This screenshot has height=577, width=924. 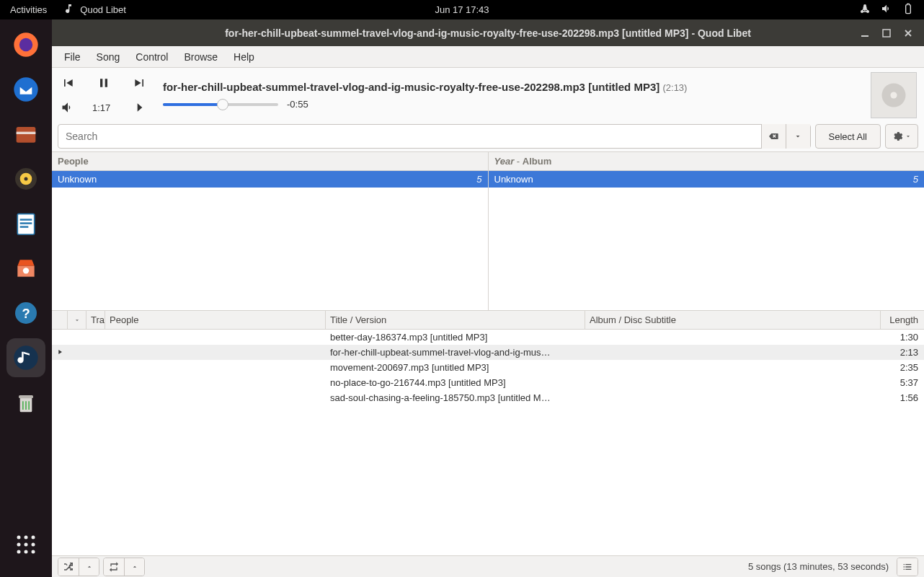 What do you see at coordinates (865, 33) in the screenshot?
I see `minimize-button` at bounding box center [865, 33].